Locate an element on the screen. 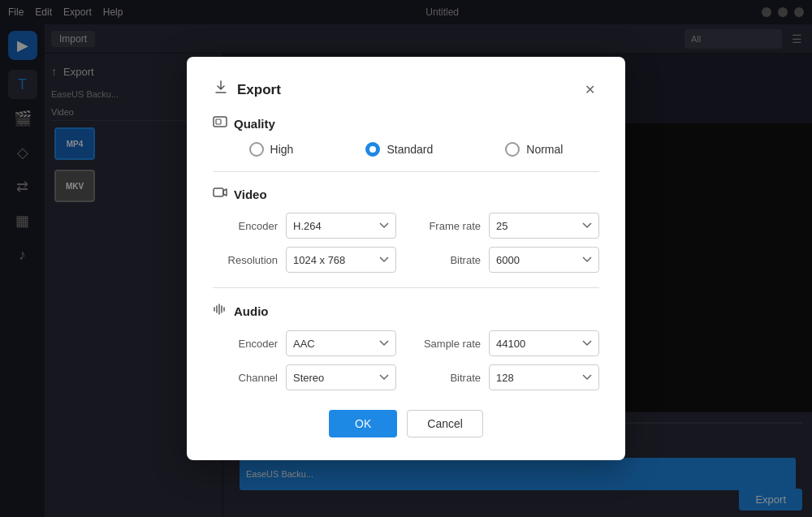 The height and width of the screenshot is (517, 812). channel-select: Stereo Mono is located at coordinates (341, 377).